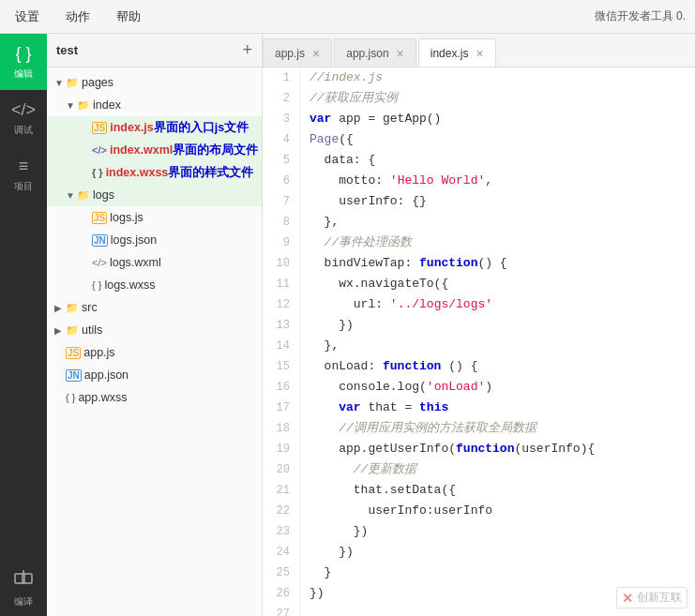 This screenshot has height=616, width=695. What do you see at coordinates (154, 195) in the screenshot?
I see `tree-logs-folder: ▼ 📁 logs` at bounding box center [154, 195].